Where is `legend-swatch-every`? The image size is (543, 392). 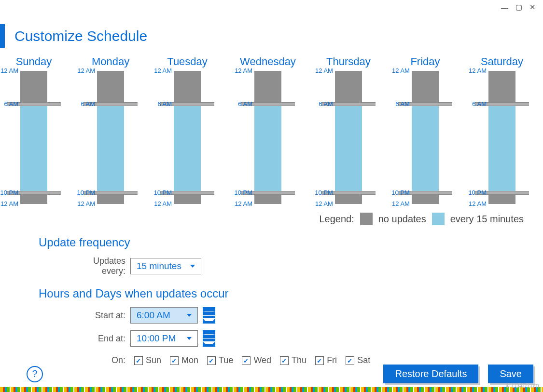
legend-swatch-every is located at coordinates (438, 219).